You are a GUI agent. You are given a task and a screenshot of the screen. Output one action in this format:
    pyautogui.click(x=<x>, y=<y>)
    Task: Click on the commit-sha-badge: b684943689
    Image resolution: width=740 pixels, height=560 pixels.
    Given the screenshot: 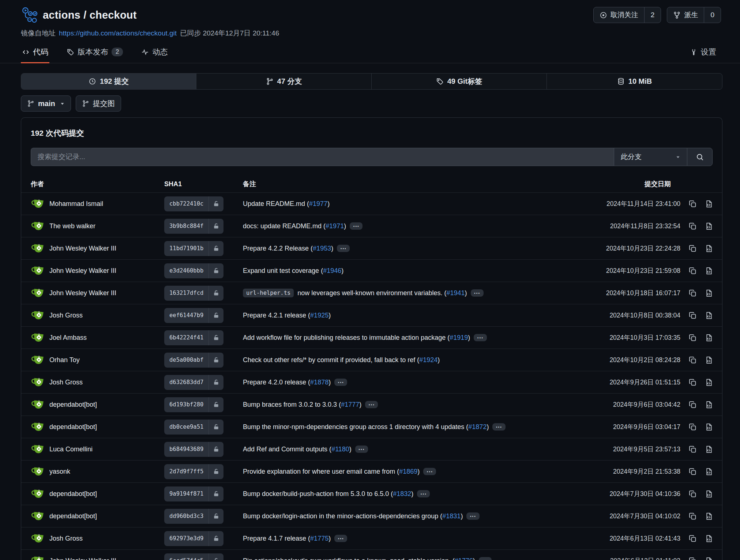 What is the action you would take?
    pyautogui.click(x=194, y=449)
    